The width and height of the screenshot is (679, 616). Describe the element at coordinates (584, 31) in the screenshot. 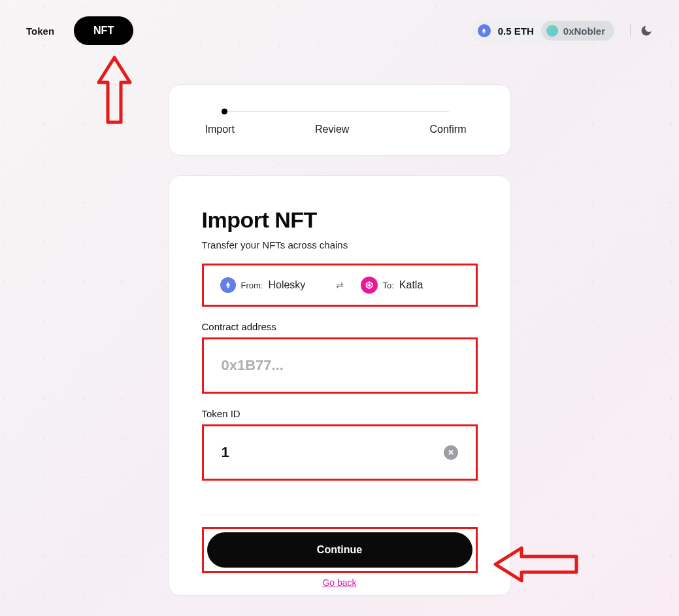

I see `address-text: 0xNobler` at that location.